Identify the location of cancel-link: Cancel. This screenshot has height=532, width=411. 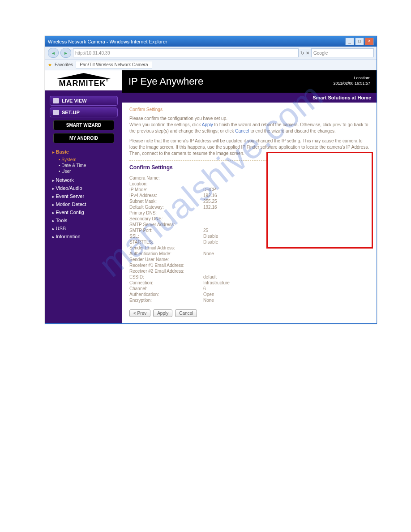
(242, 131).